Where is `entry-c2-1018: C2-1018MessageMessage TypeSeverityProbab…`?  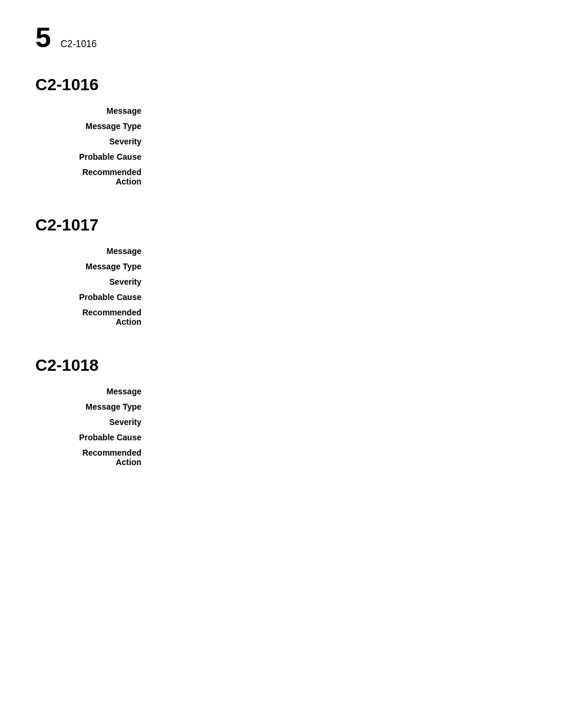
entry-c2-1018: C2-1018MessageMessage TypeSeverityProbab… is located at coordinates (281, 414).